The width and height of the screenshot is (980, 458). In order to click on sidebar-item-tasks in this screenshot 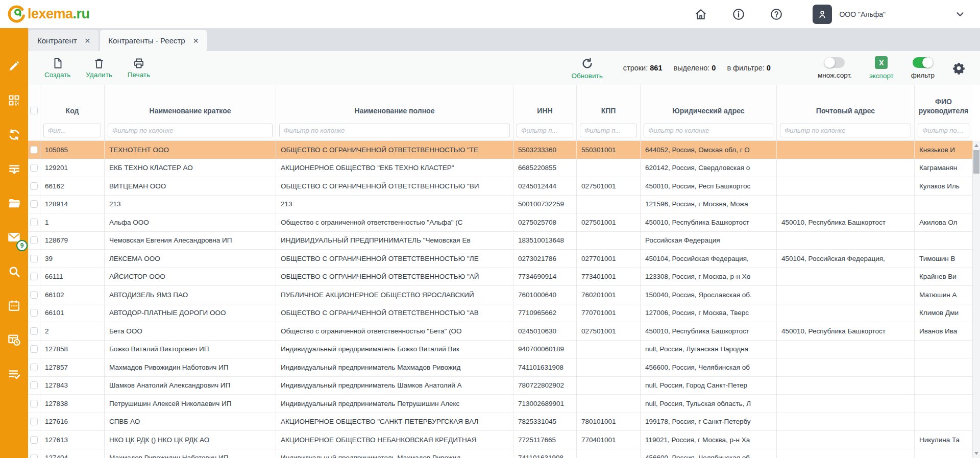, I will do `click(14, 375)`.